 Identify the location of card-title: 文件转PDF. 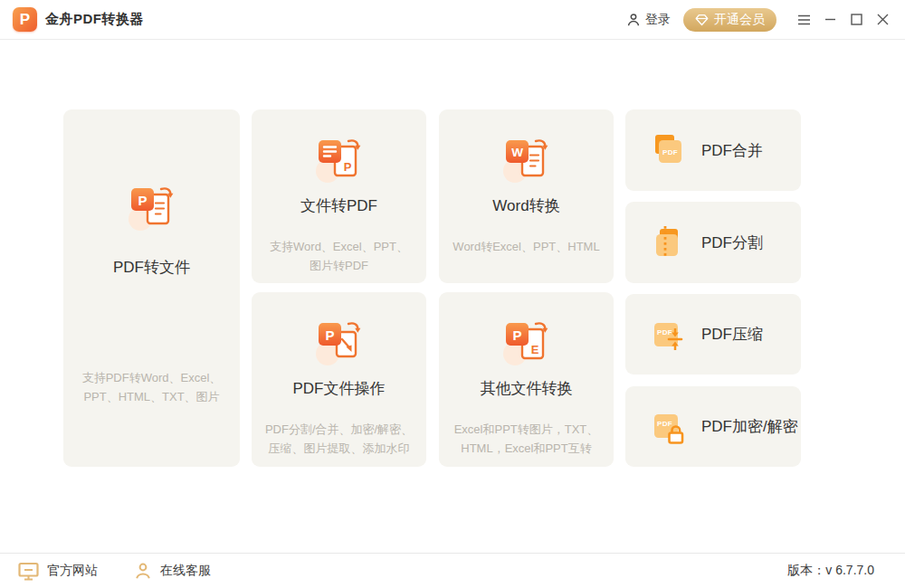
(338, 206).